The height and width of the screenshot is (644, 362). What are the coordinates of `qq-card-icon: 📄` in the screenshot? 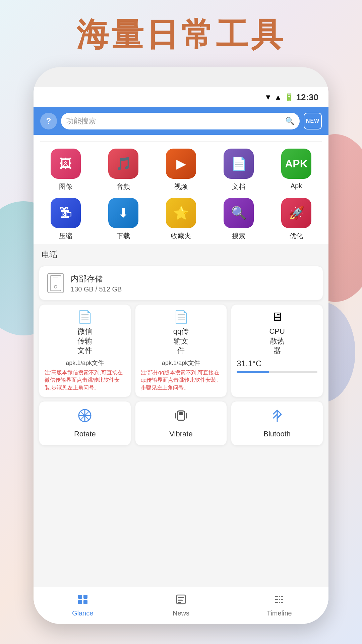 It's located at (181, 317).